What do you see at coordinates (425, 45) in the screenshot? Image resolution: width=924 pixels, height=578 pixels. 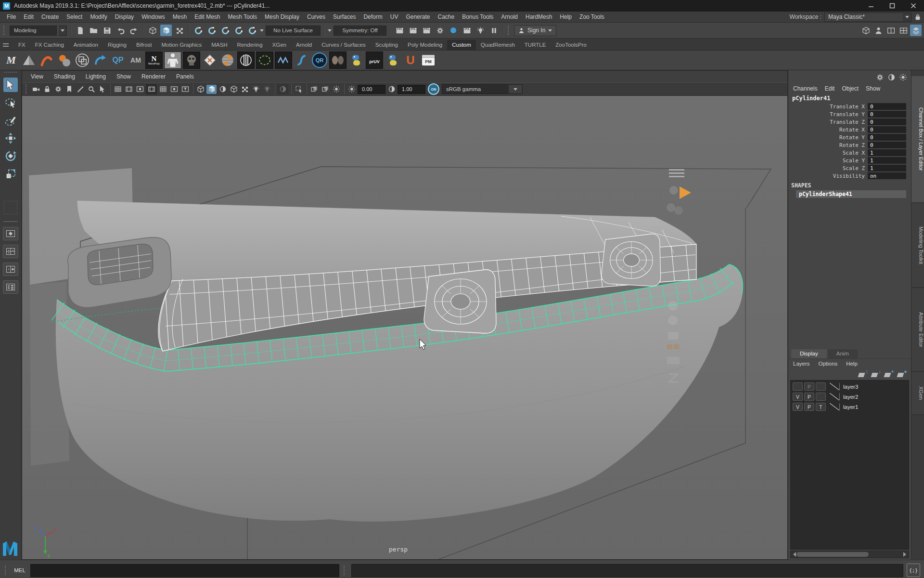 I see `shelf-tab-poly-modeling: Poly Modeling` at bounding box center [425, 45].